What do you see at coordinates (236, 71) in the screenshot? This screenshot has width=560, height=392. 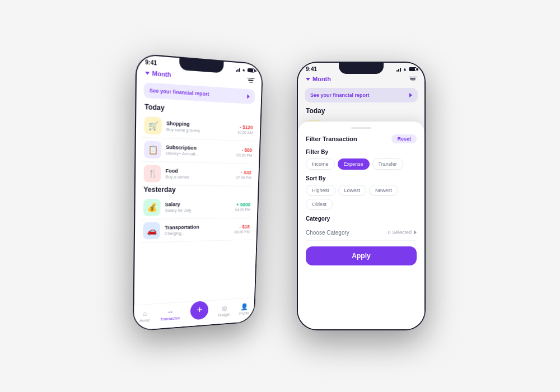 I see `bar1` at bounding box center [236, 71].